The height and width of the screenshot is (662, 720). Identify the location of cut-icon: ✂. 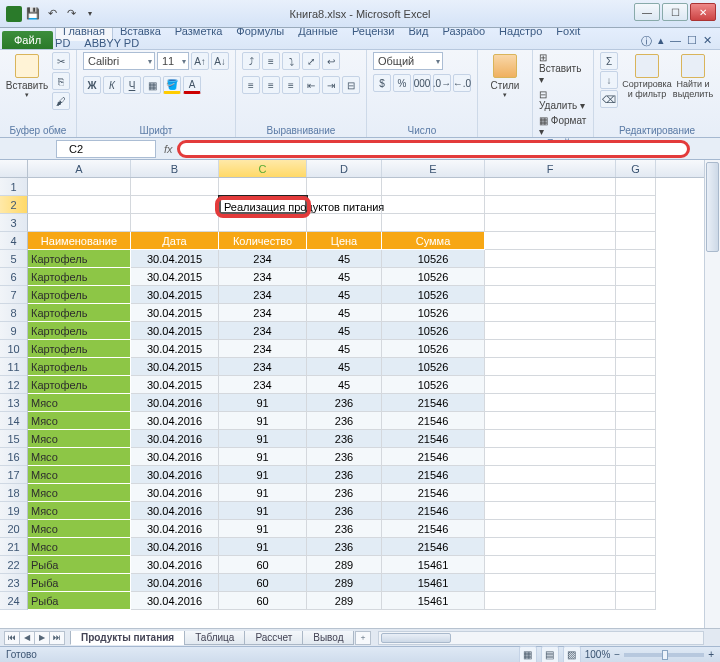
(61, 61).